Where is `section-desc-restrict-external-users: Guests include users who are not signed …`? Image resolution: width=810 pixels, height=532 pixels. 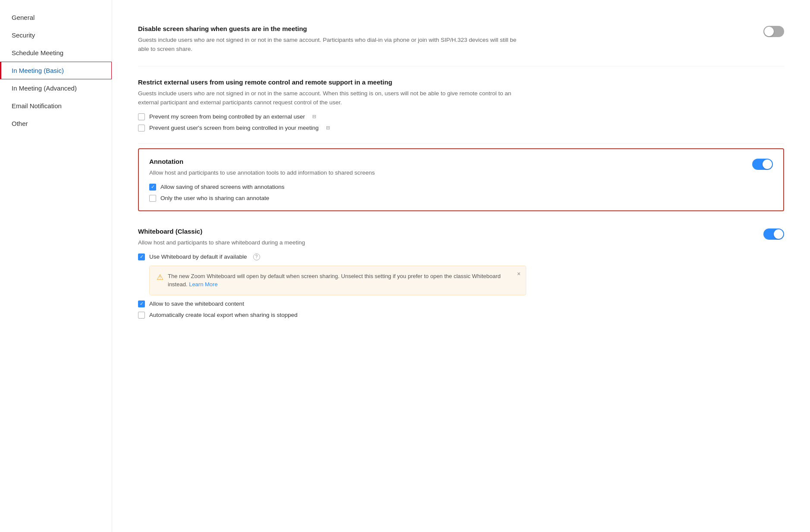
section-desc-restrict-external-users: Guests include users who are not signed … is located at coordinates (332, 98).